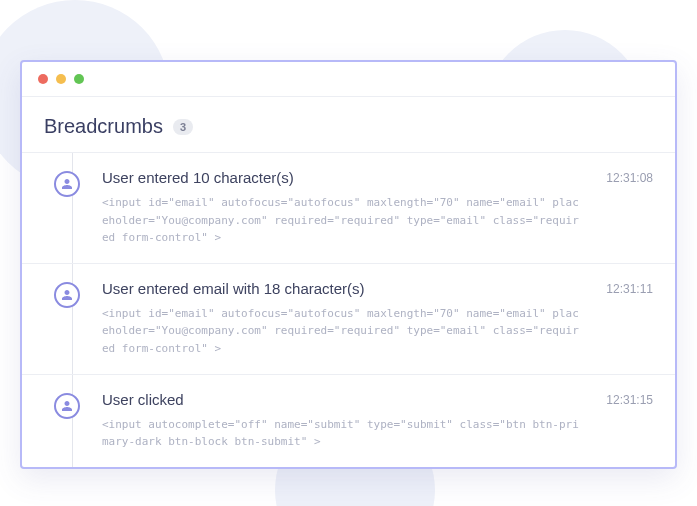 This screenshot has width=697, height=506. I want to click on entry-title: User entered 10 character(s), so click(342, 178).